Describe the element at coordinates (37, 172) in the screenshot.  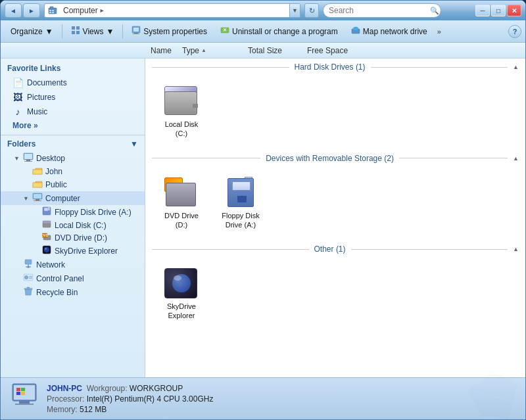
I see `john-icon` at that location.